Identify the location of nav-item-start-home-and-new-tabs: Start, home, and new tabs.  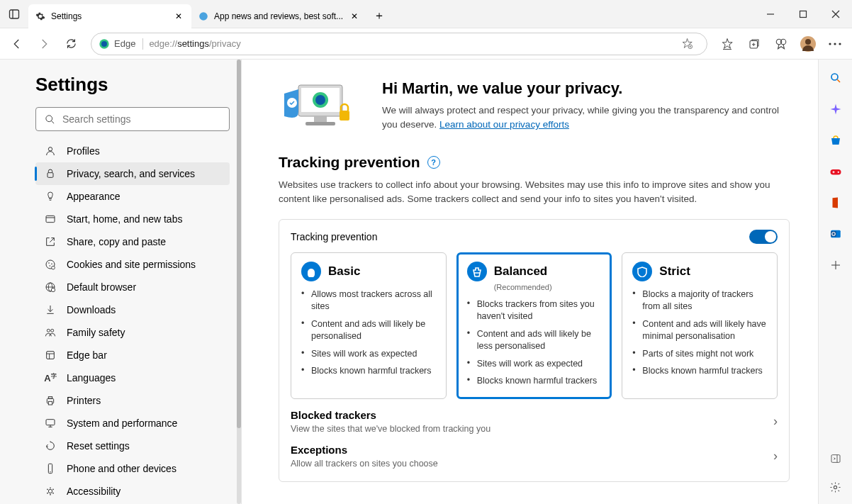
(133, 219).